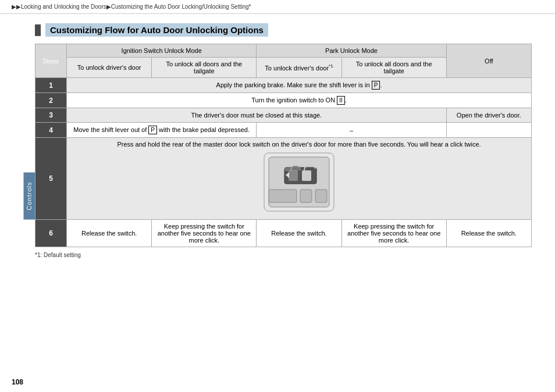  I want to click on step3-main: The driver's door must be closed at this…, so click(257, 115).